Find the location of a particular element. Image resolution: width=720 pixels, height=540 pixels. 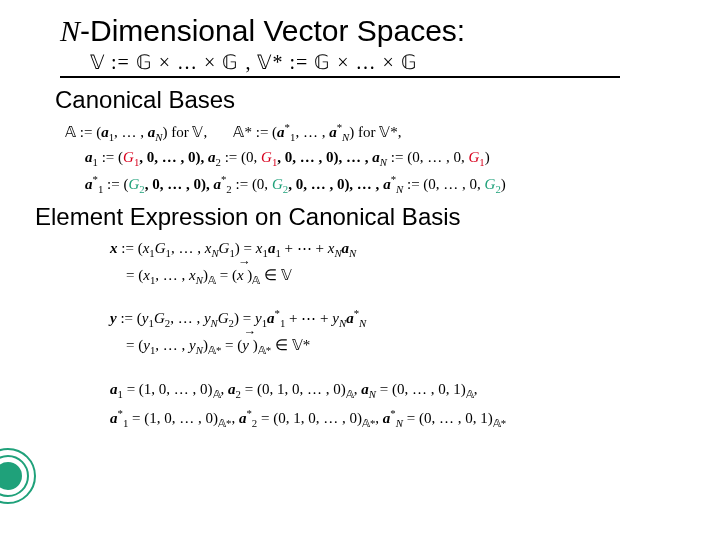

section-canonical-bases: Canonical Bases is located at coordinates (372, 100).